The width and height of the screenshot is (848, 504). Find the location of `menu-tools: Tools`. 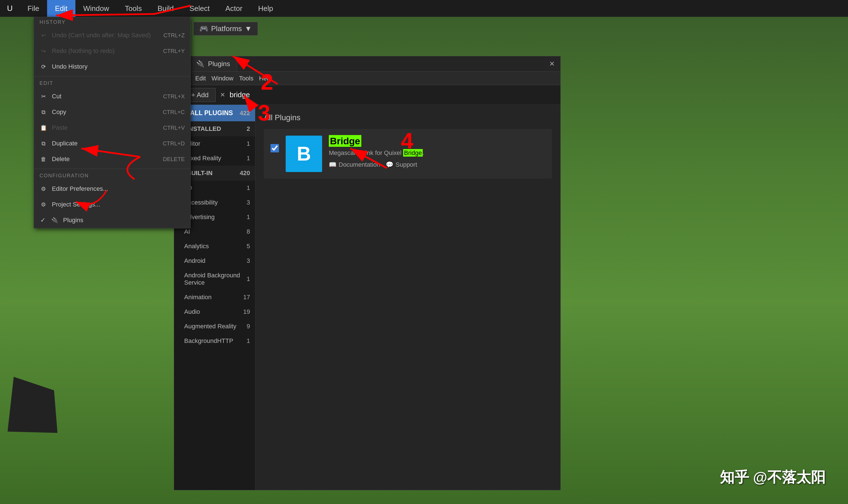

menu-tools: Tools is located at coordinates (133, 8).